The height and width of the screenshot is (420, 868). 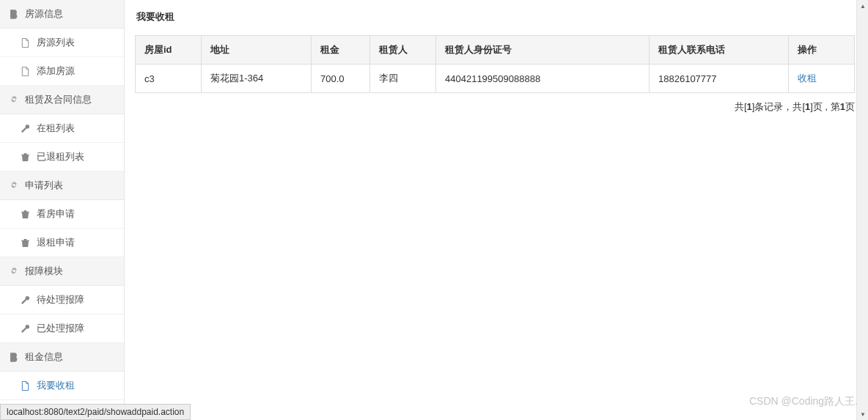 What do you see at coordinates (341, 79) in the screenshot?
I see `cell-rent: 700.0` at bounding box center [341, 79].